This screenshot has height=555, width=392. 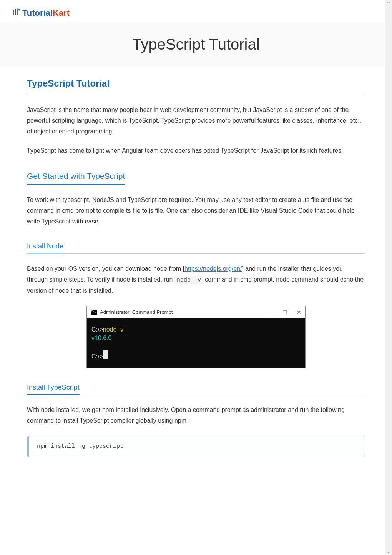 I want to click on terminal-cmd-1: node -v, so click(x=113, y=329).